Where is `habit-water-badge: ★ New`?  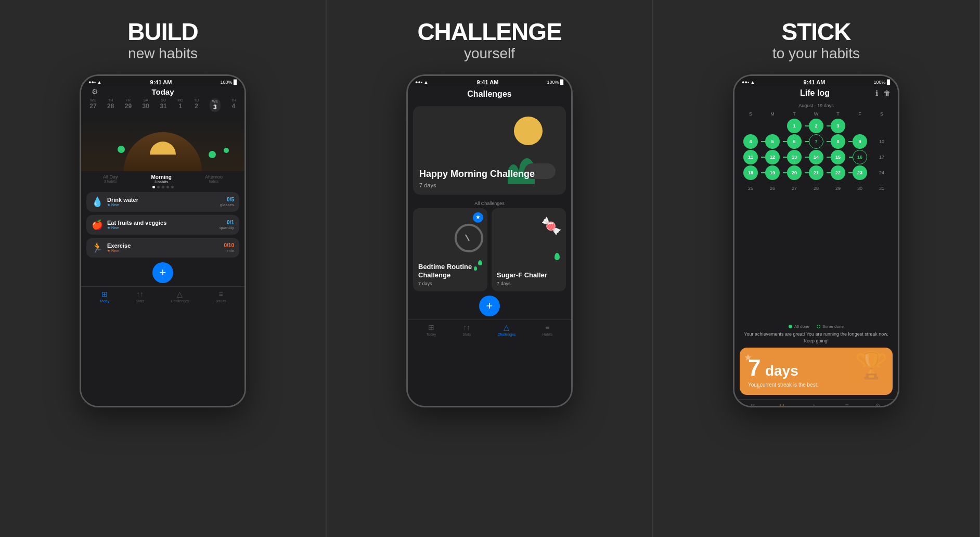 habit-water-badge: ★ New is located at coordinates (161, 205).